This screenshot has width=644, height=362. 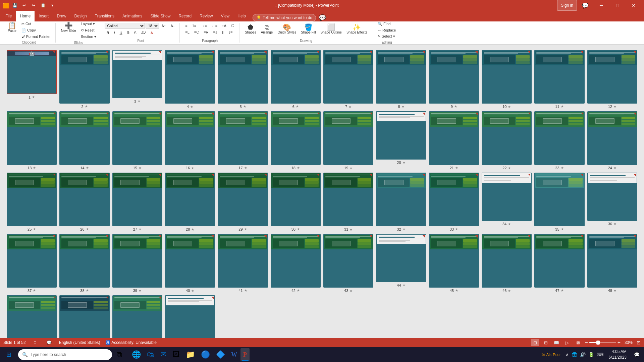 I want to click on maximize-button: □, so click(x=618, y=5).